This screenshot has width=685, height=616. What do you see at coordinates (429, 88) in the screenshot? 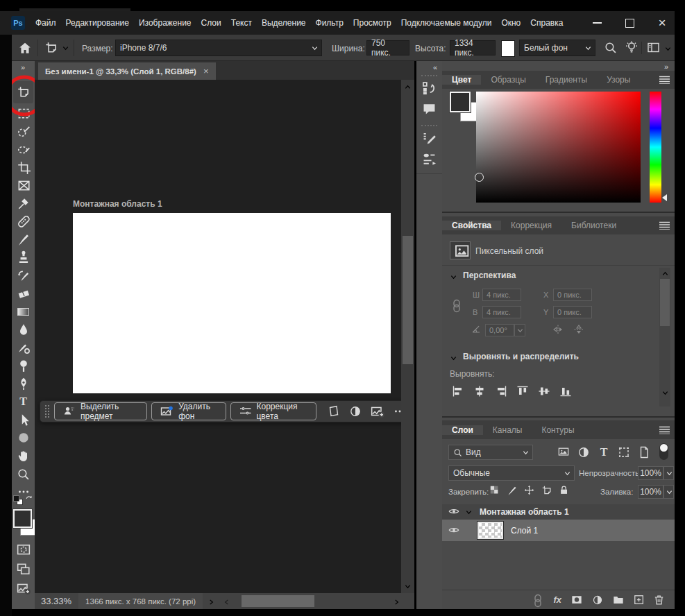
I see `history-panel-icon` at bounding box center [429, 88].